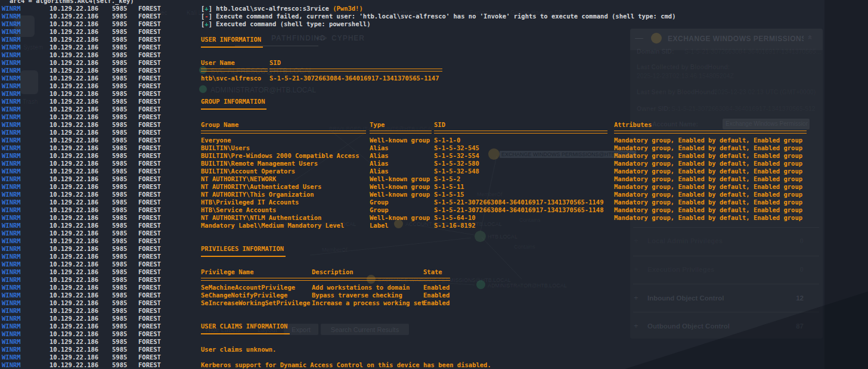 This screenshot has width=868, height=369. Describe the element at coordinates (633, 125) in the screenshot. I see `group-table-header: Attributes` at that location.